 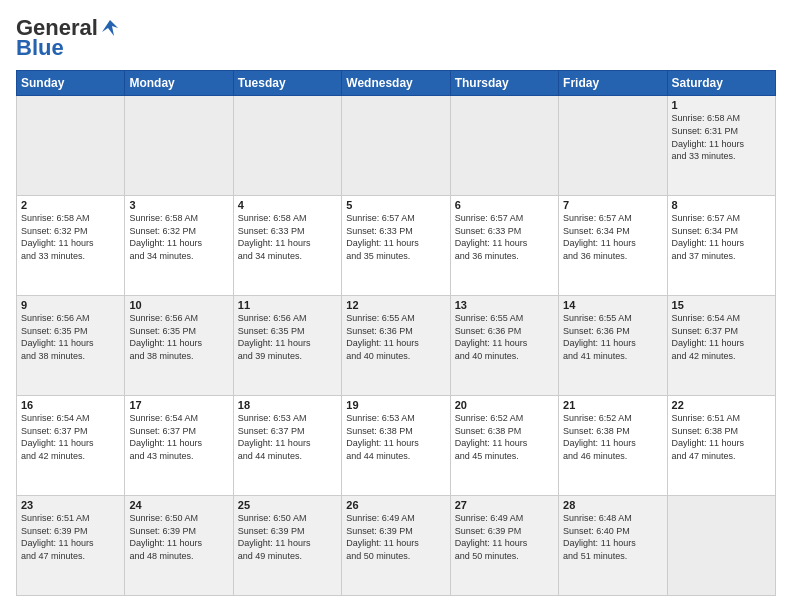 What do you see at coordinates (504, 246) in the screenshot?
I see `calendar-cell: 6Sunrise: 6:57 AM Sunset: 6:33 PM Daylig…` at bounding box center [504, 246].